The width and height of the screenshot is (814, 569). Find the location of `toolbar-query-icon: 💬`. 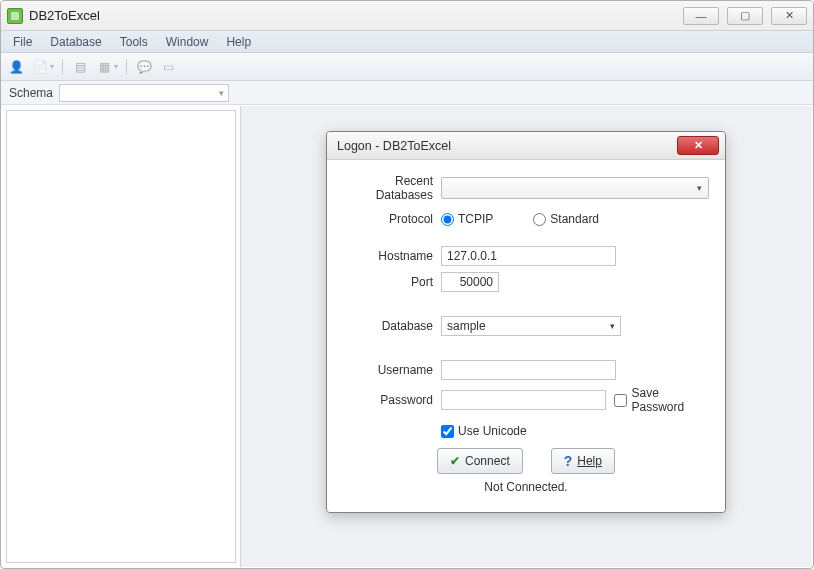

toolbar-query-icon: 💬 is located at coordinates (144, 67).